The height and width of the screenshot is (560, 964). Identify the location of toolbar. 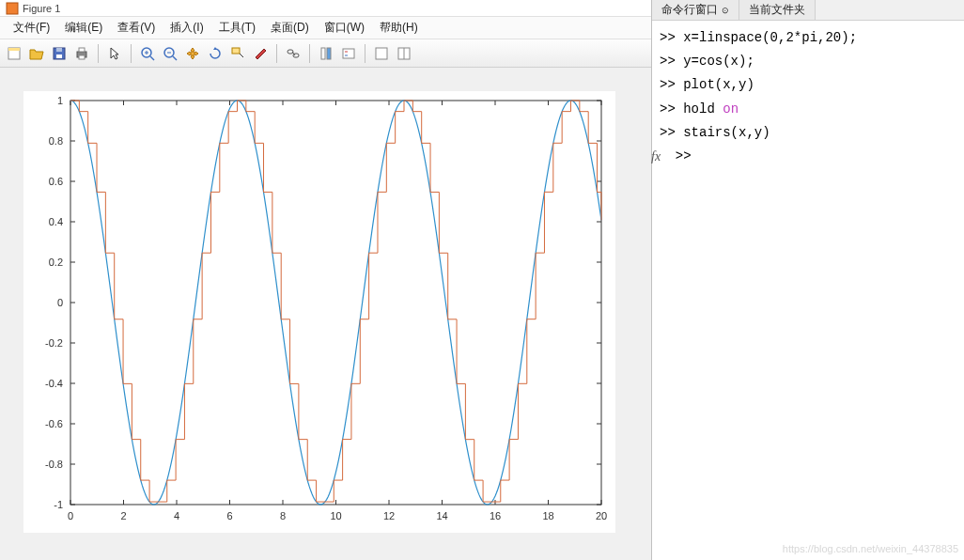
(325, 54).